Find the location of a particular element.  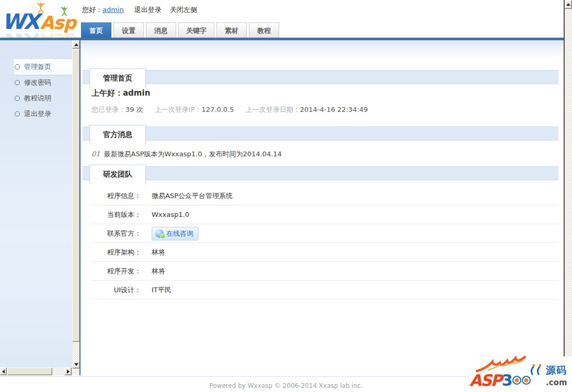

row-value: 微易ASP公众平台管理系统 is located at coordinates (192, 196).